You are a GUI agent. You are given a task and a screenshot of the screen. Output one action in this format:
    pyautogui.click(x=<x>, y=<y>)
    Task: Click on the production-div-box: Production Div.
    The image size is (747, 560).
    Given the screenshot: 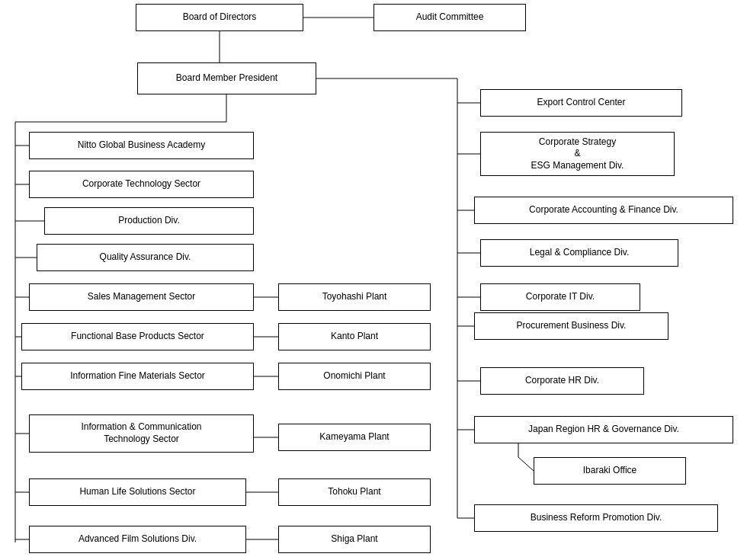 What is the action you would take?
    pyautogui.click(x=149, y=221)
    